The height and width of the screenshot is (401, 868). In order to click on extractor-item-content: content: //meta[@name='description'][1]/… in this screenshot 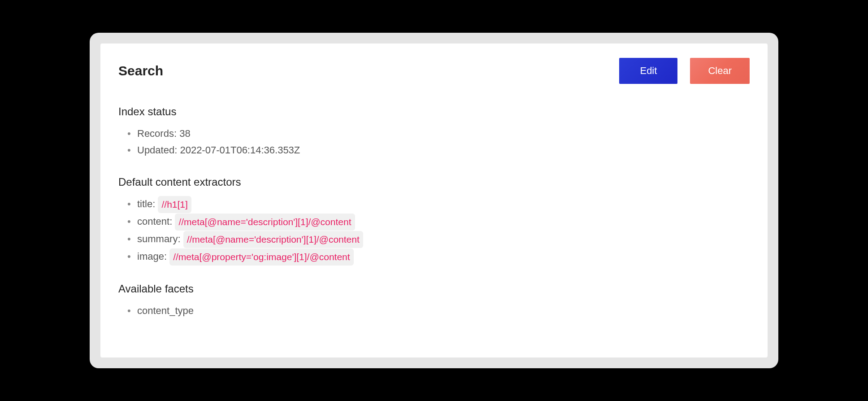, I will do `click(443, 222)`.